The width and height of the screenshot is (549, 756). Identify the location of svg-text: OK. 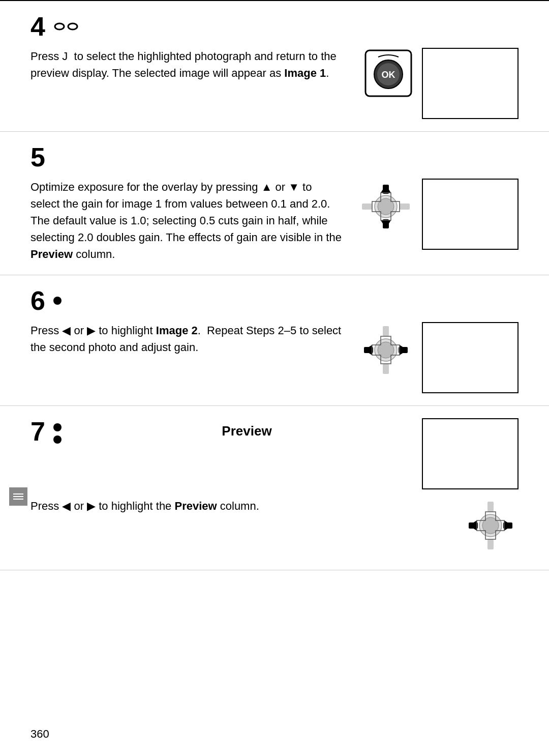
(388, 75).